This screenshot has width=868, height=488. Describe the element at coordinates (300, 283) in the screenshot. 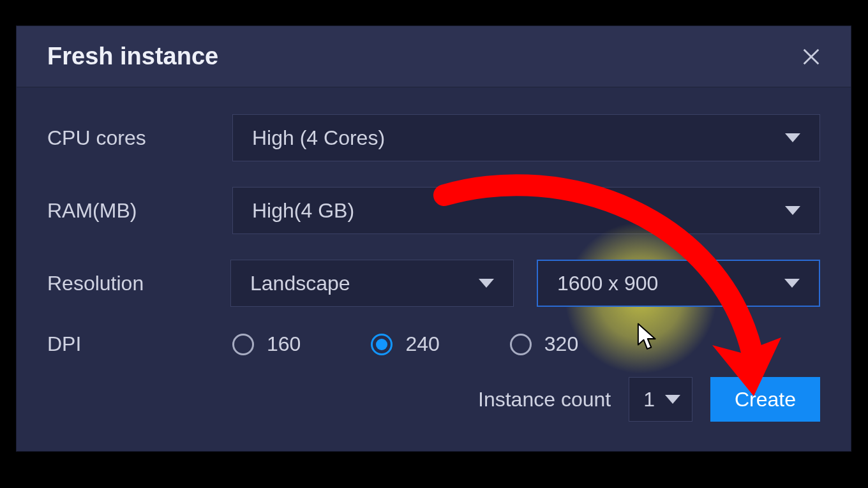

I see `resolution-orientation-value: Landscape` at that location.